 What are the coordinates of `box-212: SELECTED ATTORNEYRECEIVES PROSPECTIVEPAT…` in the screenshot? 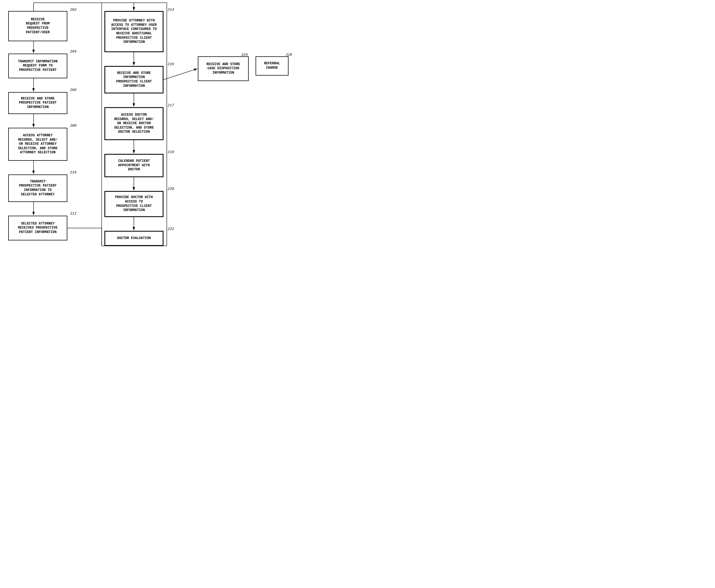 It's located at (38, 228).